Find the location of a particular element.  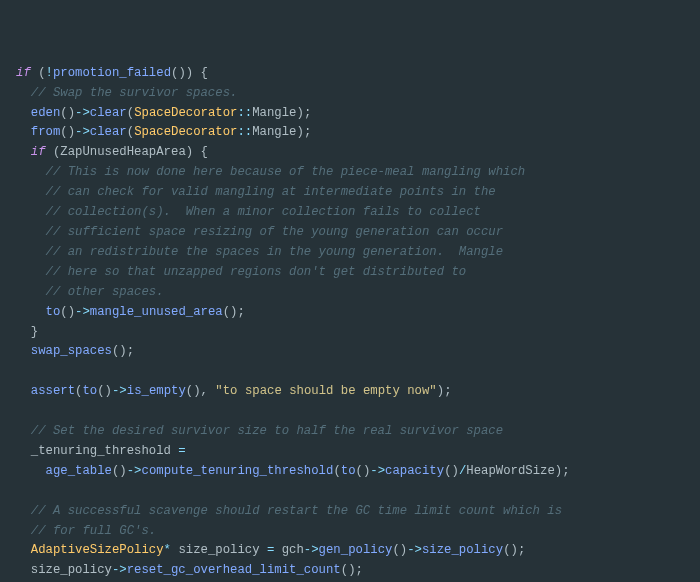

fn-swap-spaces: swap_spaces is located at coordinates (72, 351).